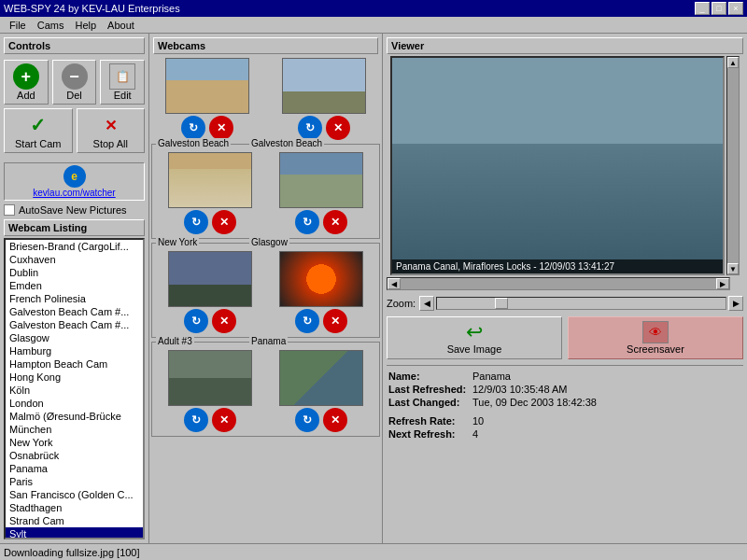  Describe the element at coordinates (75, 77) in the screenshot. I see `del-icon: −` at that location.